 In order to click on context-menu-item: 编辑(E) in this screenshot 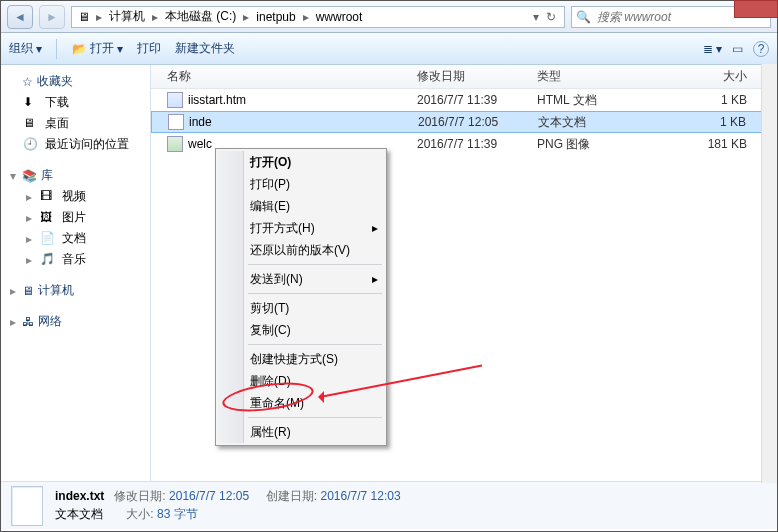, I will do `click(301, 206)`.